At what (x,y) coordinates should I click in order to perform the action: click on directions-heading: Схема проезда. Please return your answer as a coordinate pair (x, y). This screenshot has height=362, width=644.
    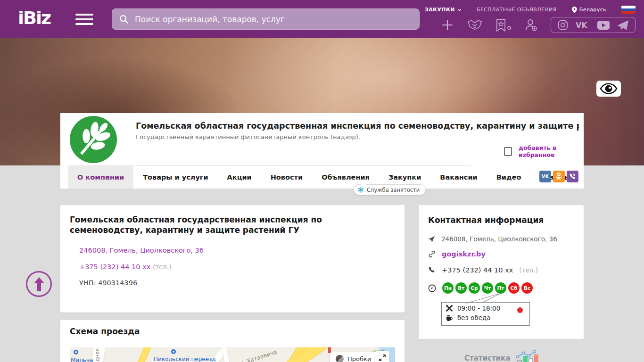
    Looking at the image, I should click on (232, 328).